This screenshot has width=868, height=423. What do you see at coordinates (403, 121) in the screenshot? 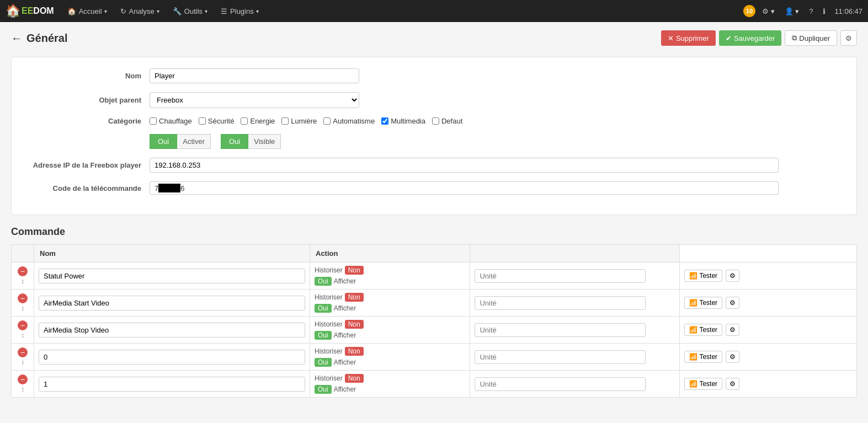
I see `checkbox-multimedia: Multimedia` at bounding box center [403, 121].